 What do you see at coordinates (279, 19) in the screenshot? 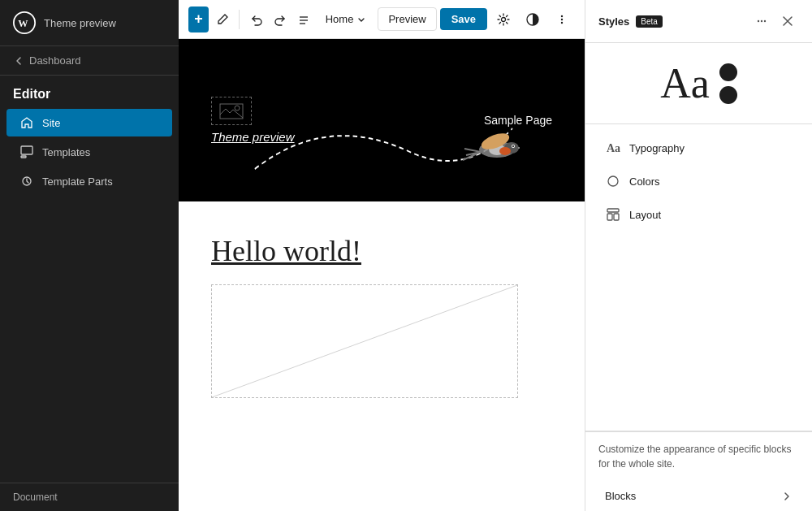
I see `redo-button` at bounding box center [279, 19].